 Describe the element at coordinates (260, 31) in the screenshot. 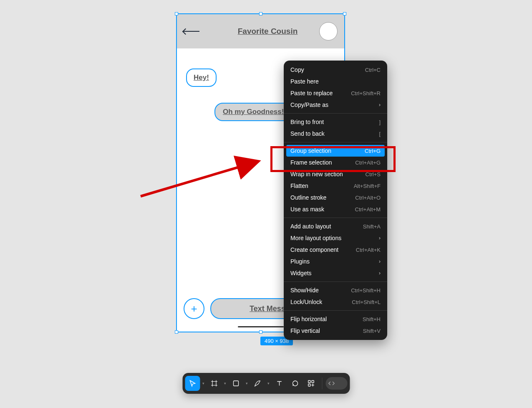

I see `chat-header: Favorite Cousin` at that location.